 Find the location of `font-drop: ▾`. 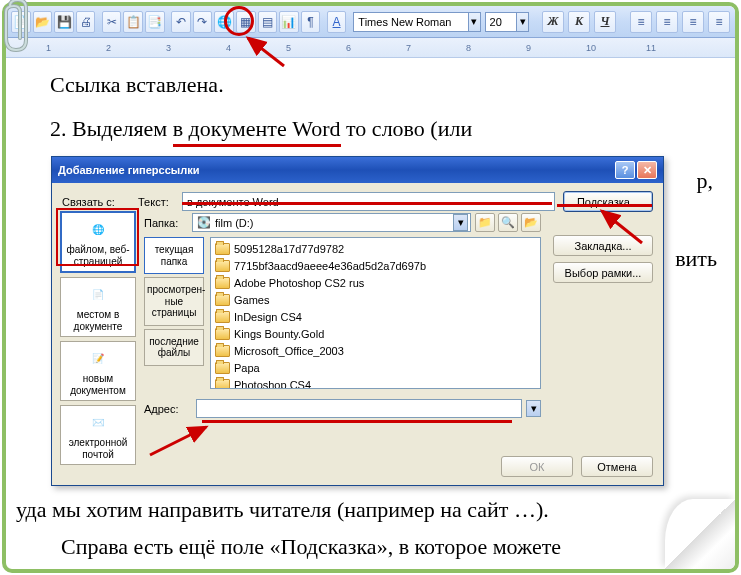

font-drop: ▾ is located at coordinates (475, 22).